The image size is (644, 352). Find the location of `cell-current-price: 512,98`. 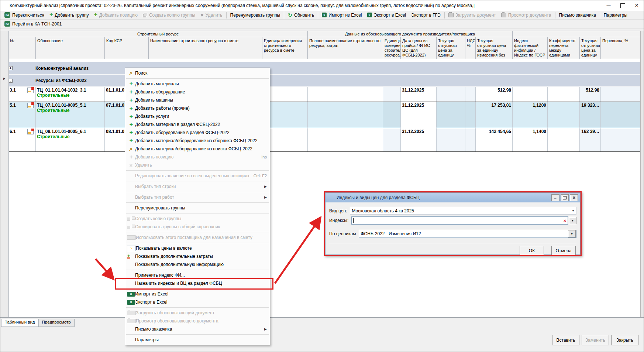

cell-current-price: 512,98 is located at coordinates (590, 94).